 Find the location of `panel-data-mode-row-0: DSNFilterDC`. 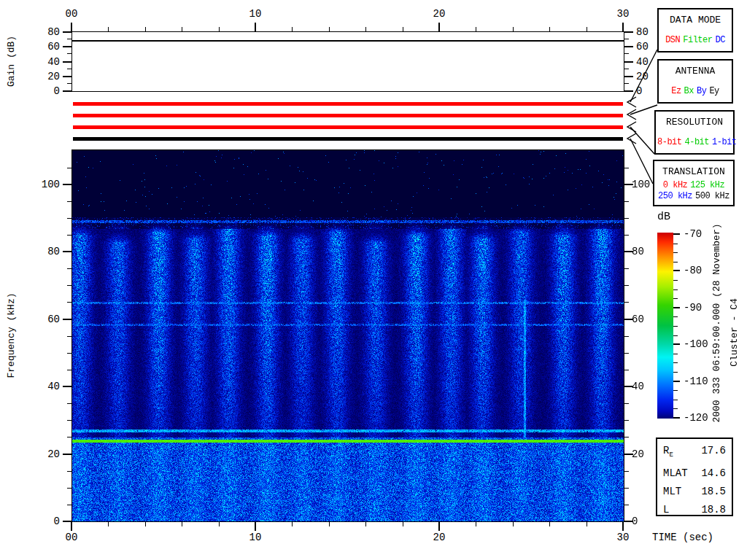

panel-data-mode-row-0: DSNFilterDC is located at coordinates (695, 41).